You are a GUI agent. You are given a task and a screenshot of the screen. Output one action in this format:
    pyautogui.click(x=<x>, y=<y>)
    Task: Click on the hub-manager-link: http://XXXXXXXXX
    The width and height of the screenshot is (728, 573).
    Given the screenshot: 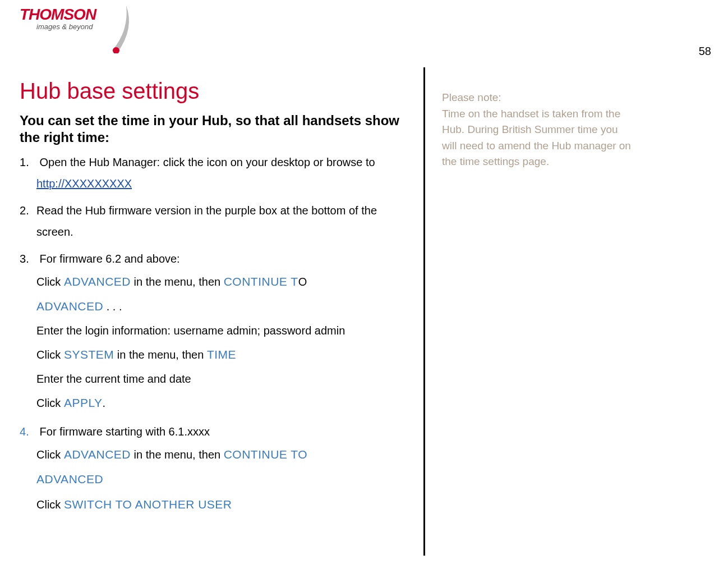 What is the action you would take?
    pyautogui.click(x=84, y=184)
    